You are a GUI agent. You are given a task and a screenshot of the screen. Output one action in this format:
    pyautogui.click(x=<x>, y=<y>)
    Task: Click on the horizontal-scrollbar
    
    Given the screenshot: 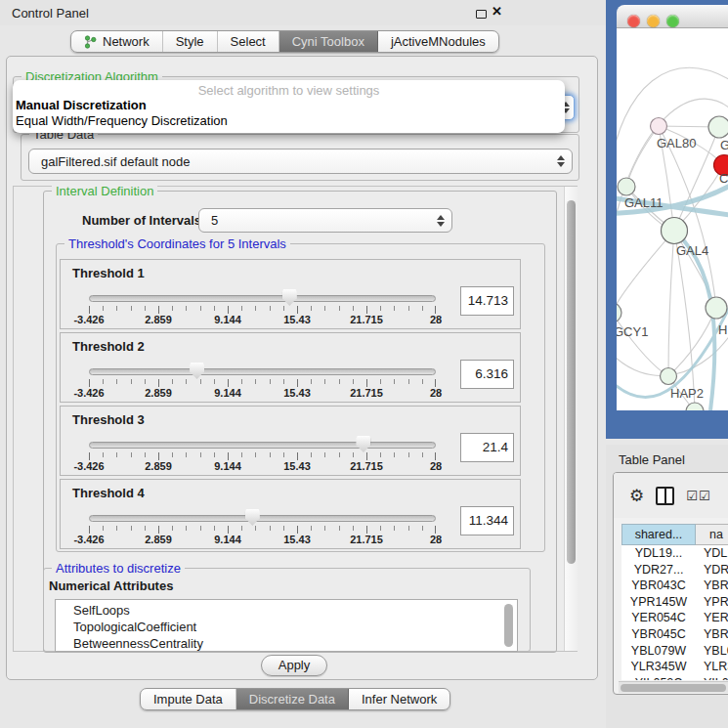 What is the action you would take?
    pyautogui.click(x=673, y=687)
    